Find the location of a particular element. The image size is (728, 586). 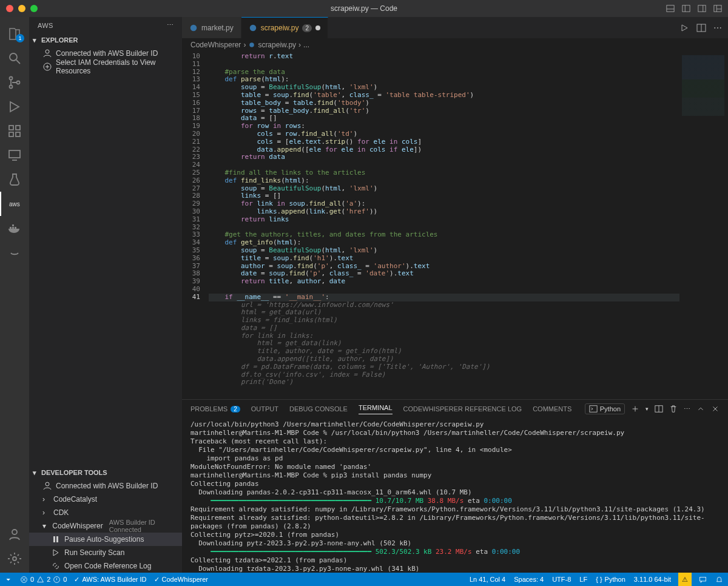

explorer-section: ▾EXPLORER is located at coordinates (106, 40).